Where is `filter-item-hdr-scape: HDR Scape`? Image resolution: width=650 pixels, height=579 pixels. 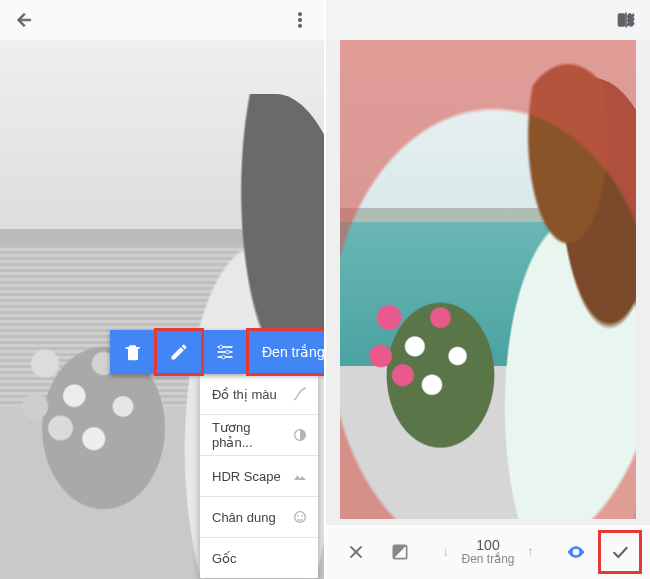
filter-item-hdr-scape: HDR Scape is located at coordinates (259, 476).